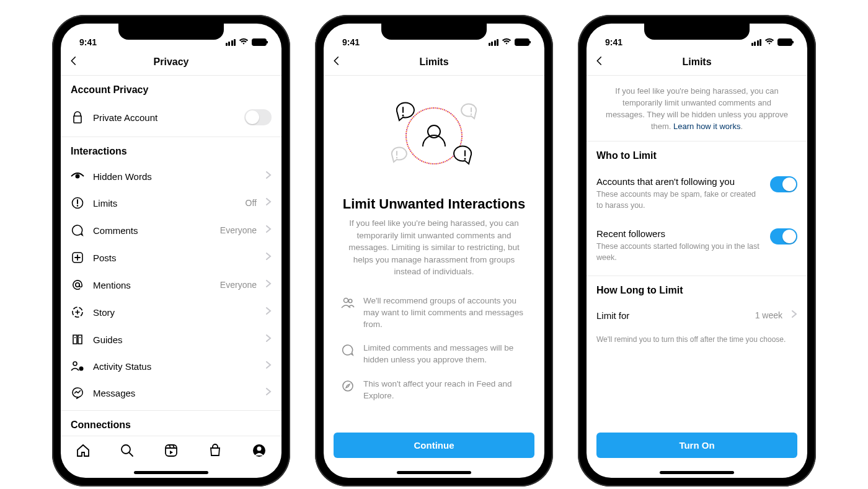 Image resolution: width=868 pixels, height=489 pixels. Describe the element at coordinates (494, 42) in the screenshot. I see `signal-icon` at that location.